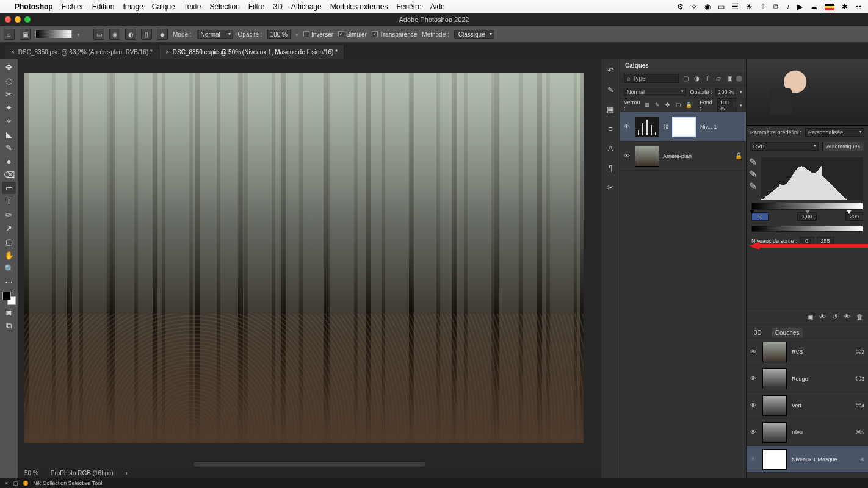  I want to click on document-tab: ×DSC_8350.psd @ 63,2% (Arrière-plan, RVB…, so click(82, 52).